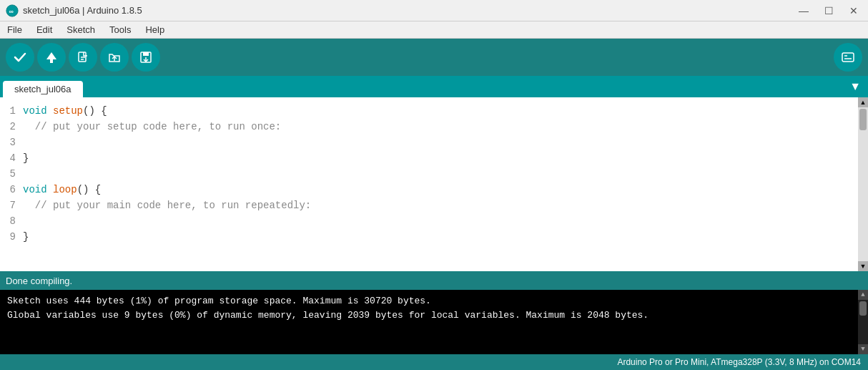 This screenshot has width=868, height=370. What do you see at coordinates (11, 221) in the screenshot?
I see `line-num-8: 8` at bounding box center [11, 221].